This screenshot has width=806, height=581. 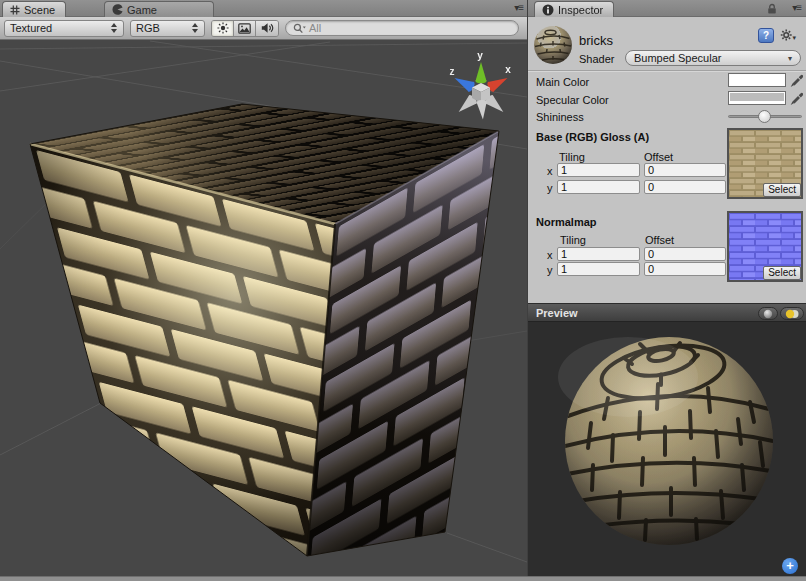 I want to click on light-toggle-icon, so click(x=792, y=314).